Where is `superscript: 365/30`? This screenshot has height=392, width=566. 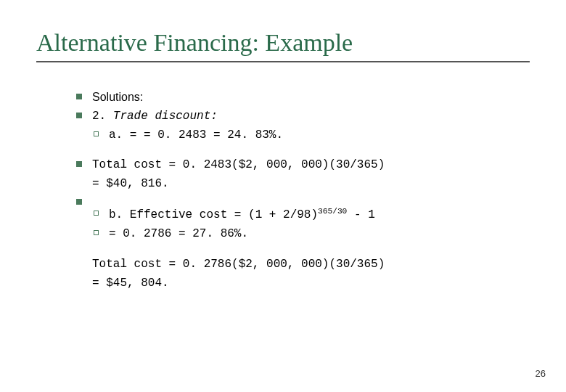 superscript: 365/30 is located at coordinates (332, 211).